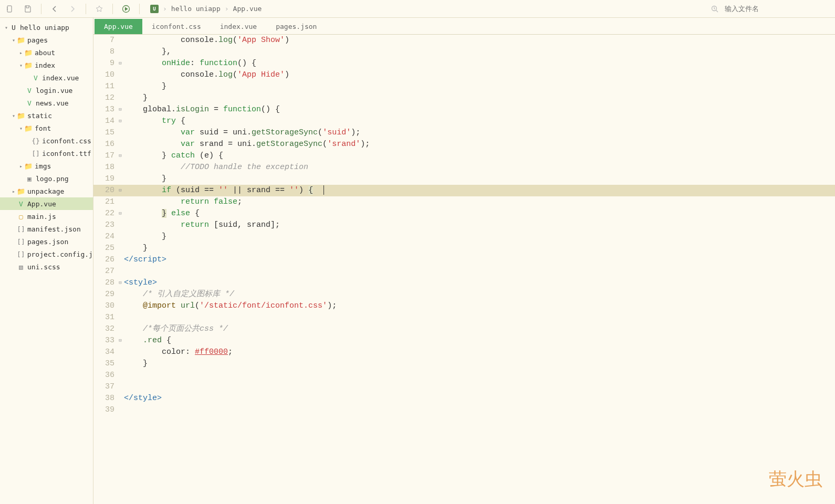 The width and height of the screenshot is (835, 504). Describe the element at coordinates (46, 153) in the screenshot. I see `tree-file-iconfont-ttf: []iconfont.ttf` at that location.